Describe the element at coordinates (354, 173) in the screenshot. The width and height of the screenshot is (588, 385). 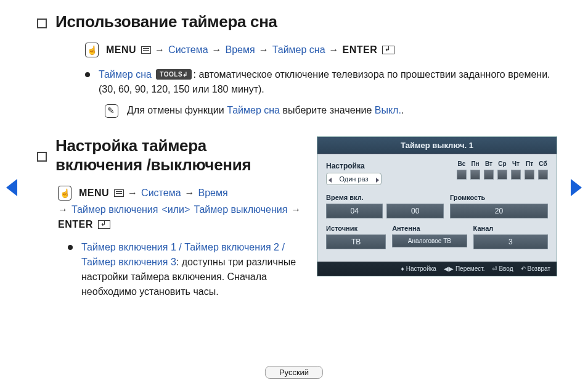
I see `osd-setup-block: Настройка Один раз` at that location.